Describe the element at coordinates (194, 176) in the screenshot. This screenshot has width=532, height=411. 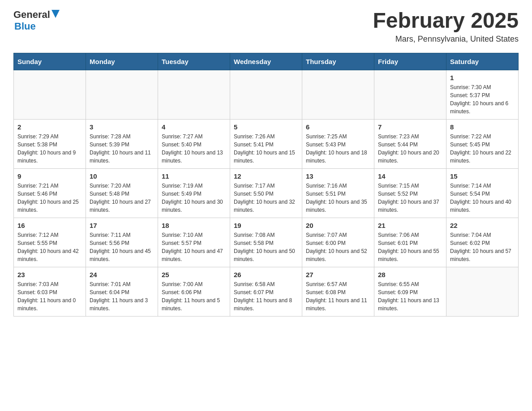
I see `day-number: 11` at that location.